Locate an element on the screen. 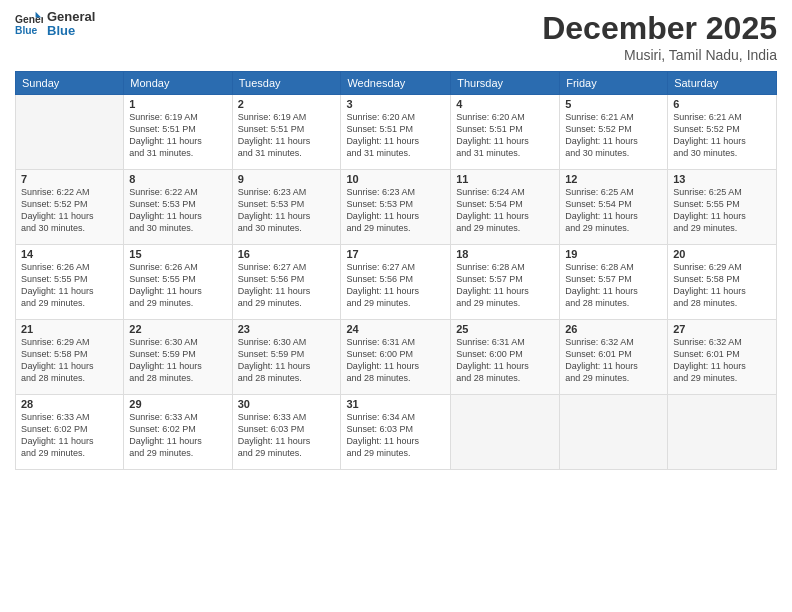 The height and width of the screenshot is (612, 792). day-number: 17 is located at coordinates (396, 254).